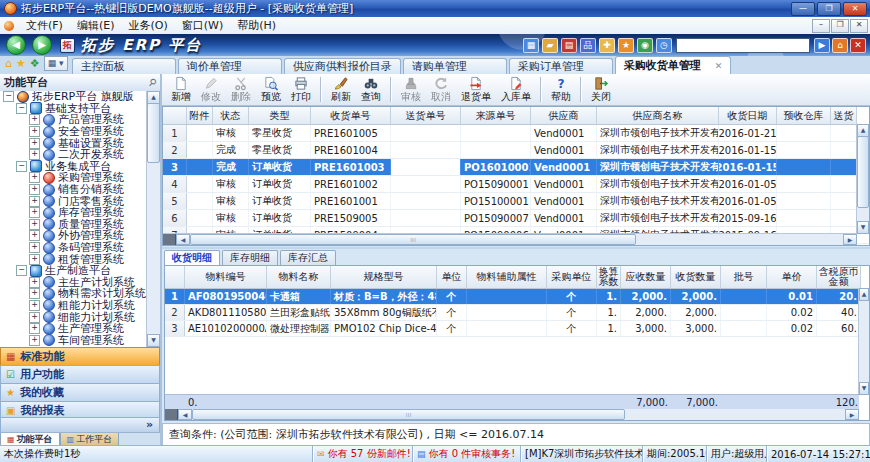 This screenshot has width=870, height=462. What do you see at coordinates (80, 425) in the screenshot?
I see `sidebar-more-chevron: »` at bounding box center [80, 425].